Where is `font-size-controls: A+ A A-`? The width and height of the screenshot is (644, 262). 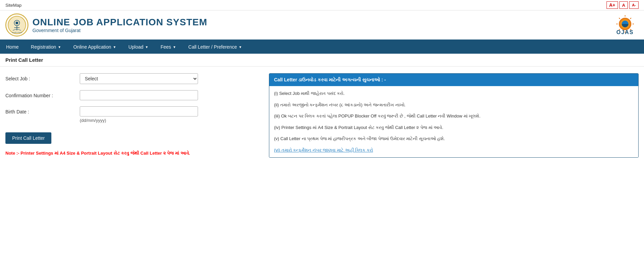
font-size-controls: A+ A A- is located at coordinates (622, 5).